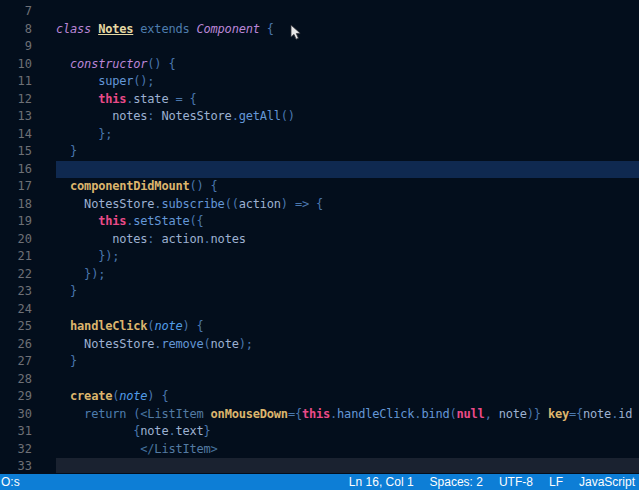 This screenshot has height=490, width=639. What do you see at coordinates (348, 397) in the screenshot?
I see `code-text: create(note) {` at bounding box center [348, 397].